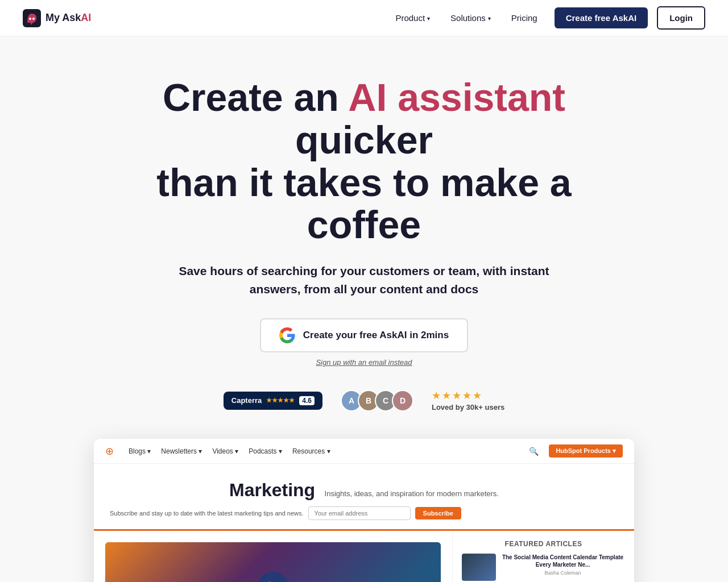  I want to click on nav-product: Product ▾, so click(413, 18).